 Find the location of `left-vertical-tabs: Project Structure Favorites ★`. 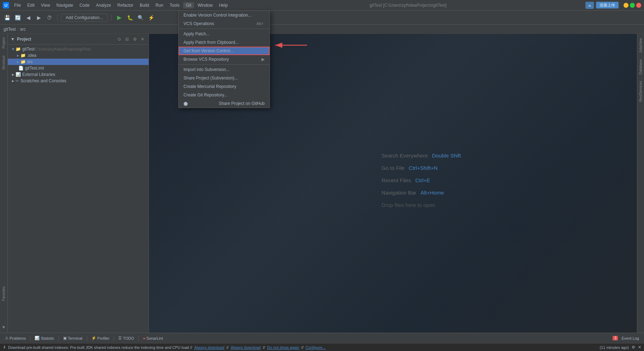

left-vertical-tabs: Project Structure Favorites ★ is located at coordinates (4, 183).